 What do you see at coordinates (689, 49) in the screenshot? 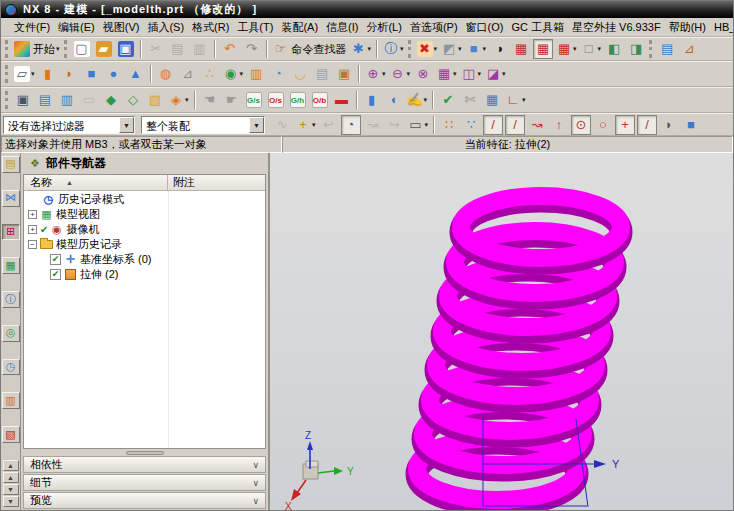
I see `wcs-dynamics-icon: ⊿` at bounding box center [689, 49].